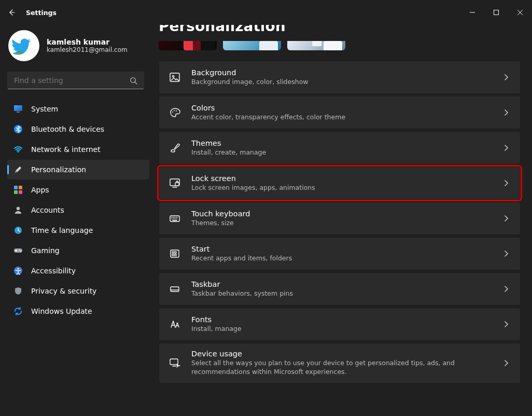 This screenshot has height=416, width=532. What do you see at coordinates (342, 354) in the screenshot?
I see `card-title: Device usage` at bounding box center [342, 354].